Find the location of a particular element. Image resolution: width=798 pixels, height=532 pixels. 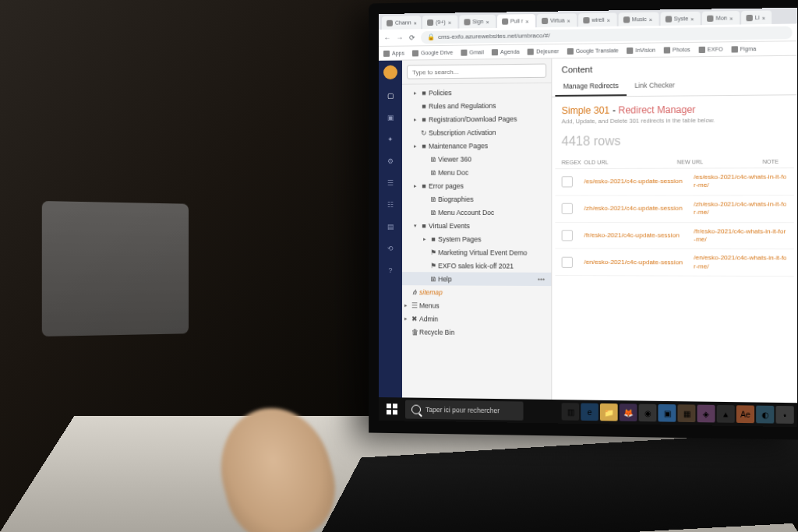

content-tab: Link Checker is located at coordinates (655, 86).